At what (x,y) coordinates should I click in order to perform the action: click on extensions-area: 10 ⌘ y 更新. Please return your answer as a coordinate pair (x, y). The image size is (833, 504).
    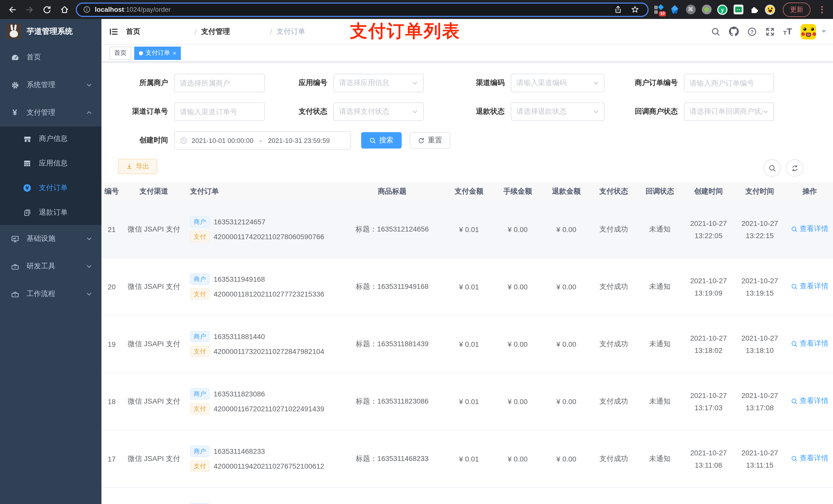
    Looking at the image, I should click on (741, 9).